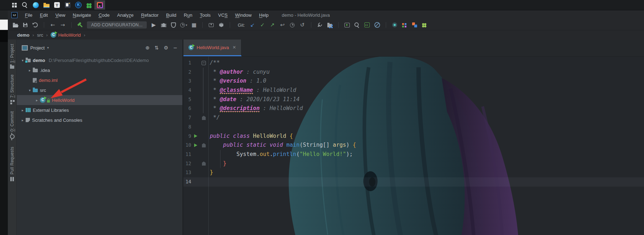 This screenshot has width=644, height=235. Describe the element at coordinates (212, 48) in the screenshot. I see `tab-helloworld-java: HelloWorld.java ✕` at that location.